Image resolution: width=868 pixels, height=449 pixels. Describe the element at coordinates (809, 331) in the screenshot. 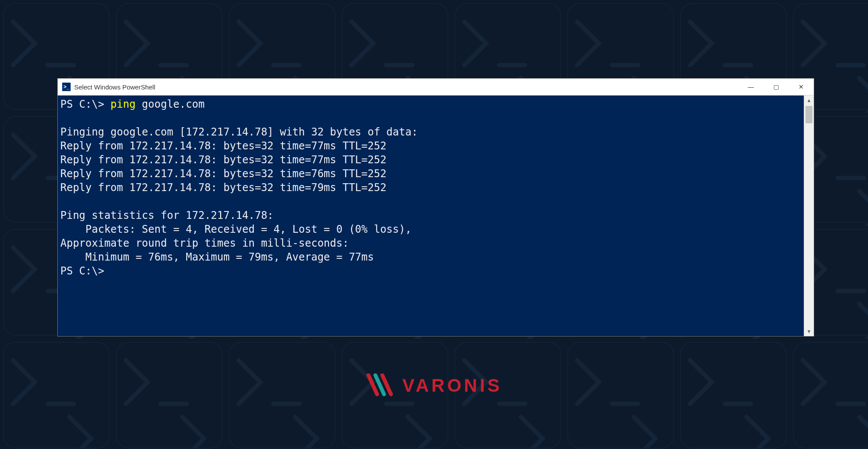

I see `scroll-down-button: ▼` at that location.